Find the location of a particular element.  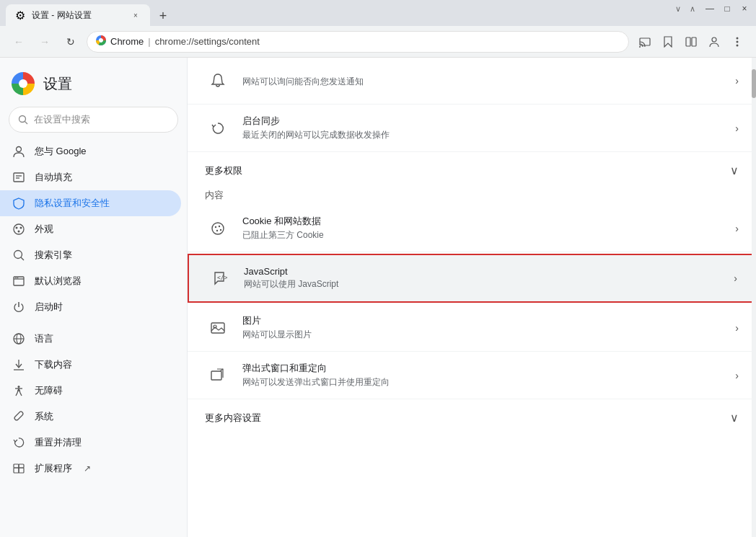

tab-close-button: × is located at coordinates (136, 15).